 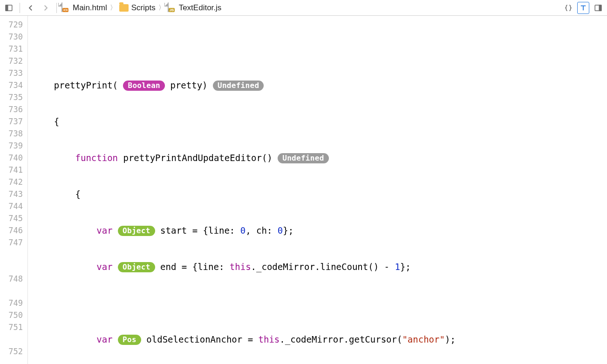 I want to click on type-pill-pos: Pos, so click(x=130, y=340).